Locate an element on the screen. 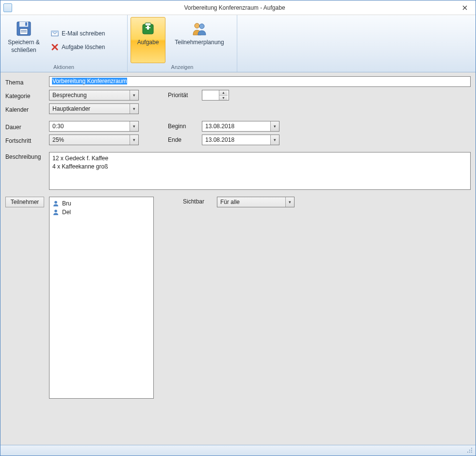 Image resolution: width=476 pixels, height=456 pixels. delete-task-button: Aufgabe löschen is located at coordinates (78, 47).